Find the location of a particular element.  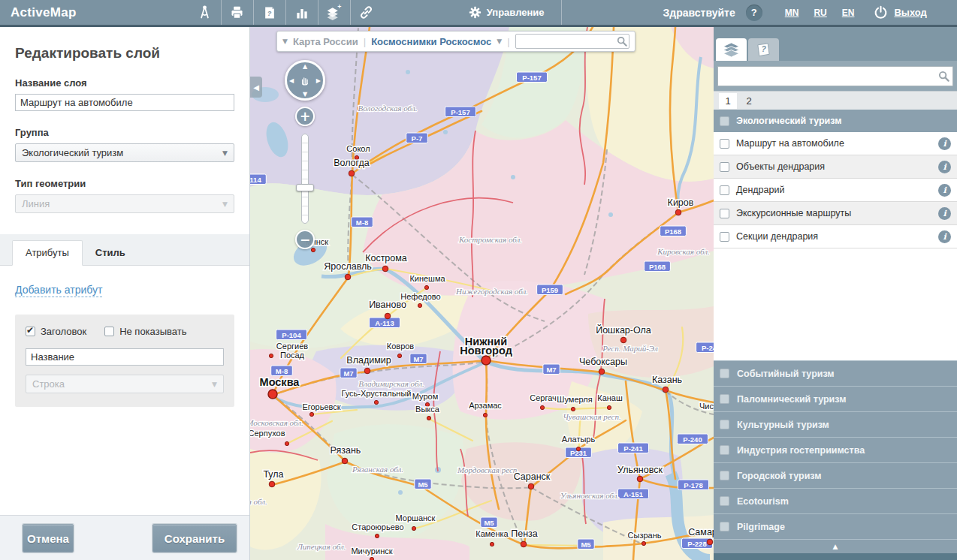

zoom-in-button: + is located at coordinates (305, 116).